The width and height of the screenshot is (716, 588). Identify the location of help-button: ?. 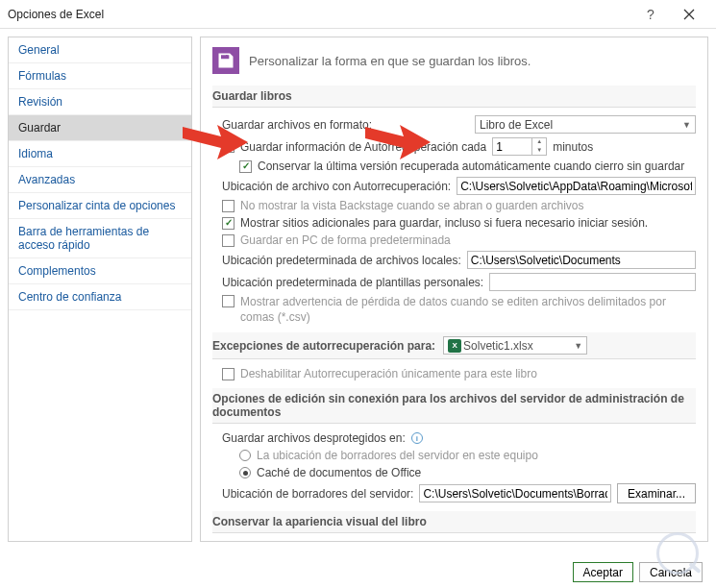
(651, 14).